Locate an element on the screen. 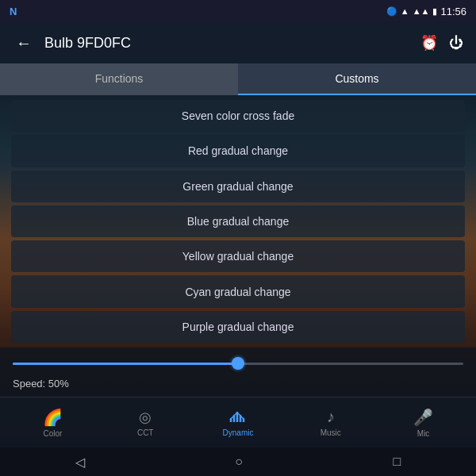 The image size is (476, 476). list-item-cyan-gradual: Cyan gradual change is located at coordinates (238, 291).